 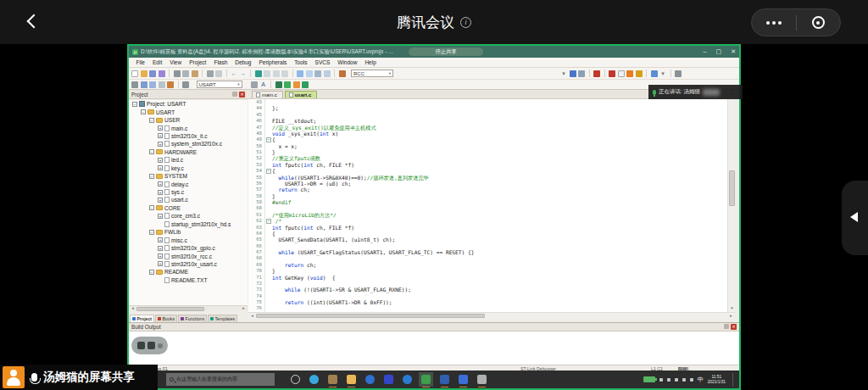 What do you see at coordinates (287, 85) in the screenshot?
I see `function-icon` at bounding box center [287, 85].